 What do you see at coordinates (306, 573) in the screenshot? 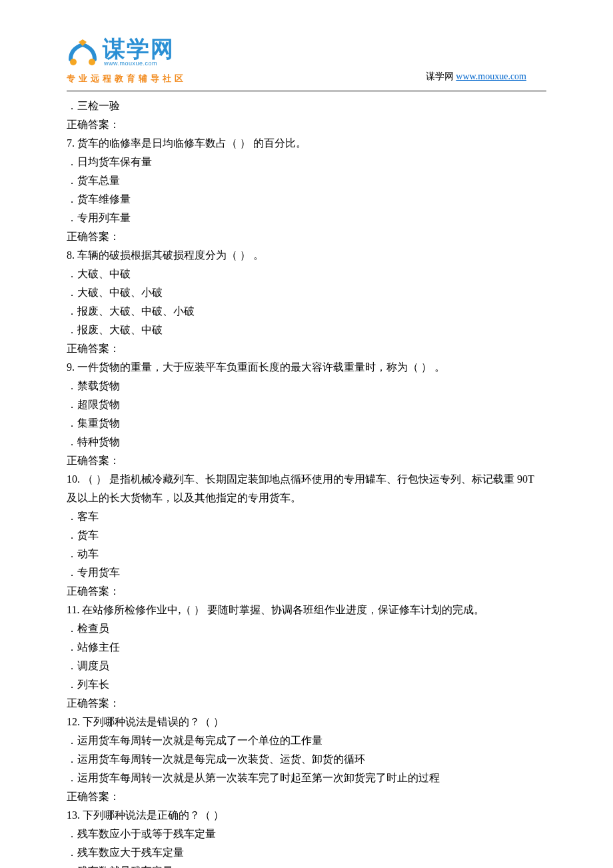
I see `q10-option: ．专用货车` at bounding box center [306, 573].